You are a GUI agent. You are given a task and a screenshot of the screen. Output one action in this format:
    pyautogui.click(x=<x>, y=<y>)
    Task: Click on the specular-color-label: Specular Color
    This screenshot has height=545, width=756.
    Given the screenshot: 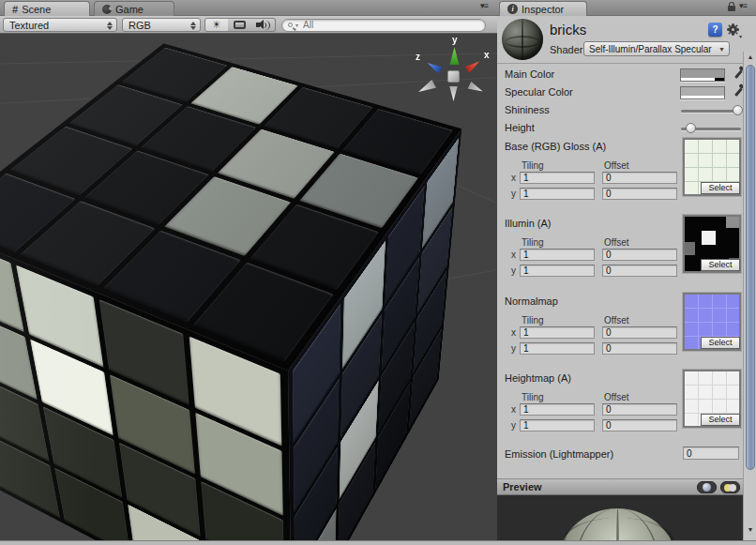 What is the action you would take?
    pyautogui.click(x=538, y=92)
    